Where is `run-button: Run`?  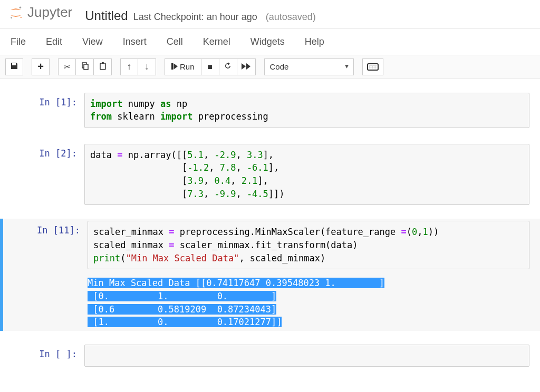
run-button: Run is located at coordinates (183, 67).